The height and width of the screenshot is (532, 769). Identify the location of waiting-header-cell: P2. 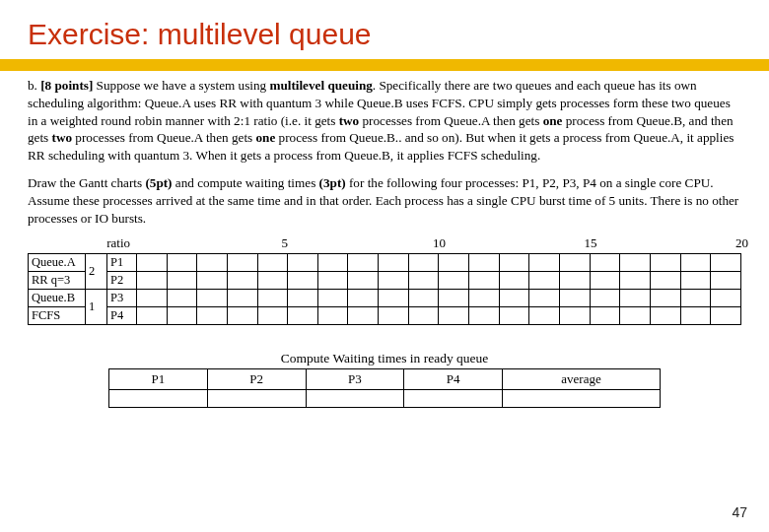
(256, 378).